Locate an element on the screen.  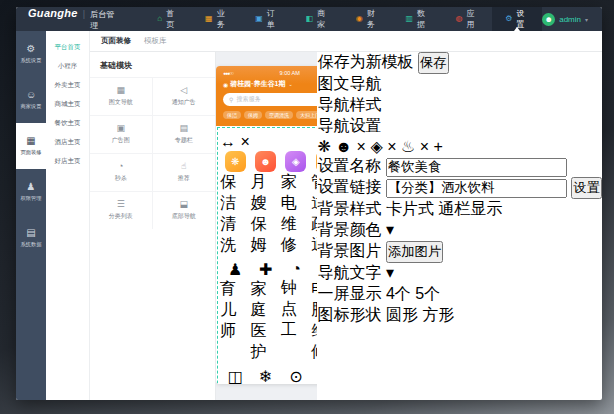
save-button: 保存 is located at coordinates (434, 63).